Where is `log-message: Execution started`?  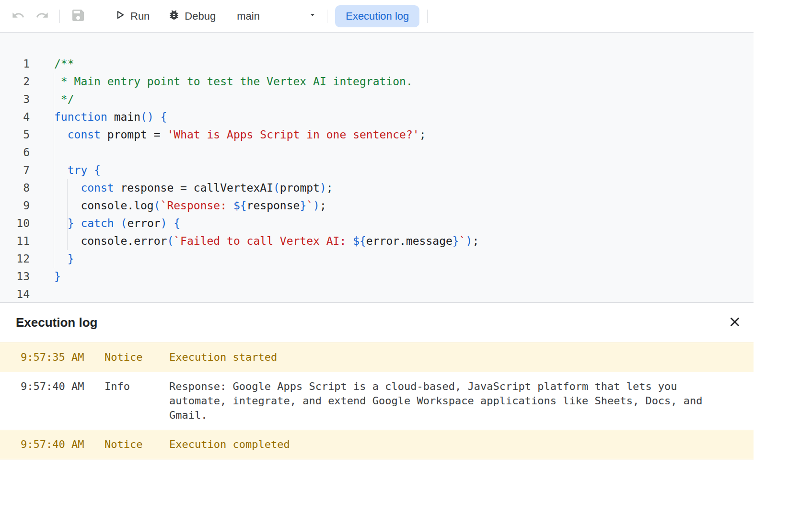
log-message: Execution started is located at coordinates (438, 357).